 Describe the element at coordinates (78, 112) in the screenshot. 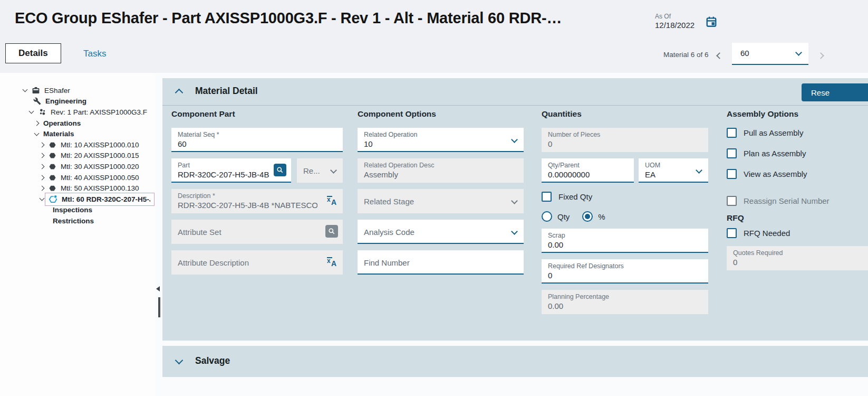

I see `tree-item-revision: Rev: 1 Part: AXISSP1000G3.F` at that location.